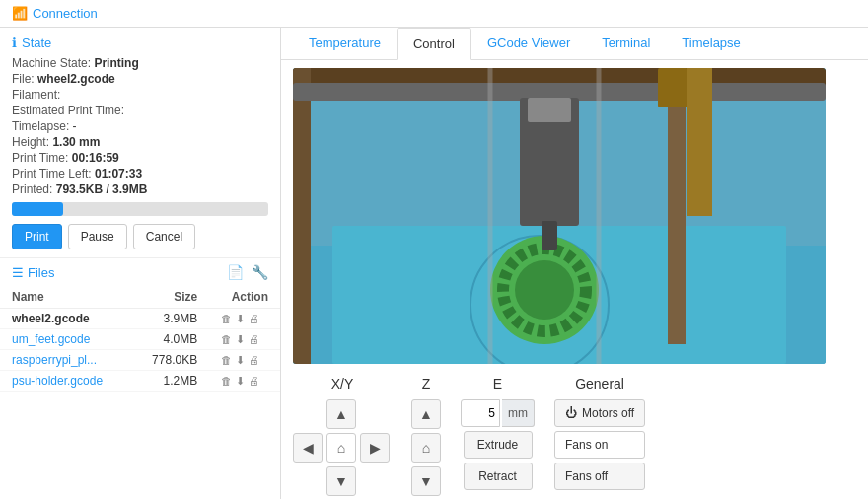 This screenshot has width=868, height=499. What do you see at coordinates (519, 413) in the screenshot?
I see `mm-unit-label: mm` at bounding box center [519, 413].